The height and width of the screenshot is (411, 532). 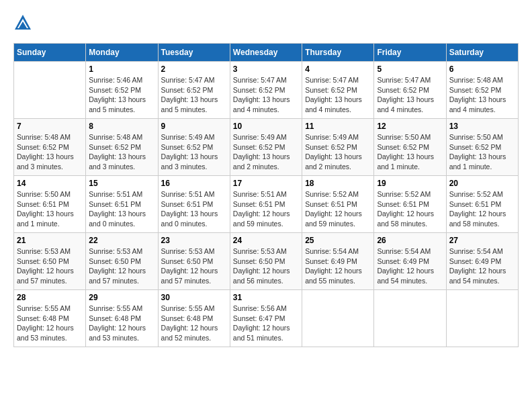 I want to click on calendar-cell: 5Sunrise: 5:47 AMSunset: 6:52 PMDaylight…, so click(x=410, y=90).